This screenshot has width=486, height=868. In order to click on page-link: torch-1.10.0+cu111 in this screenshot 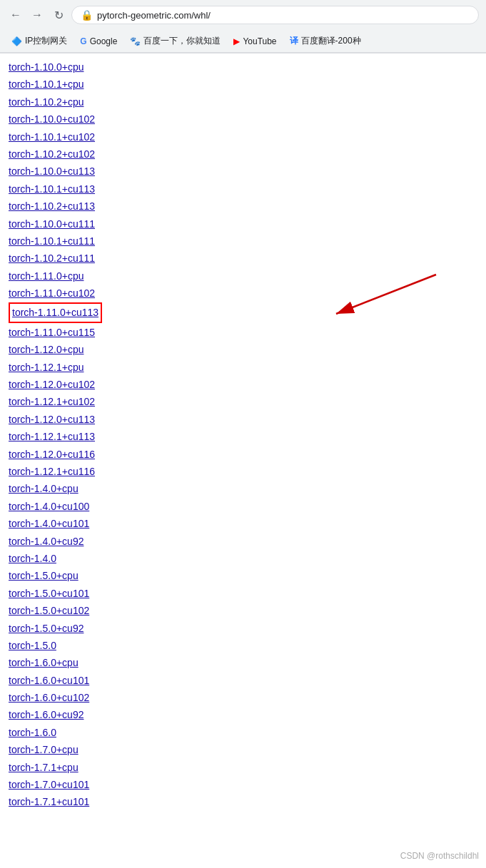, I will do `click(51, 224)`.